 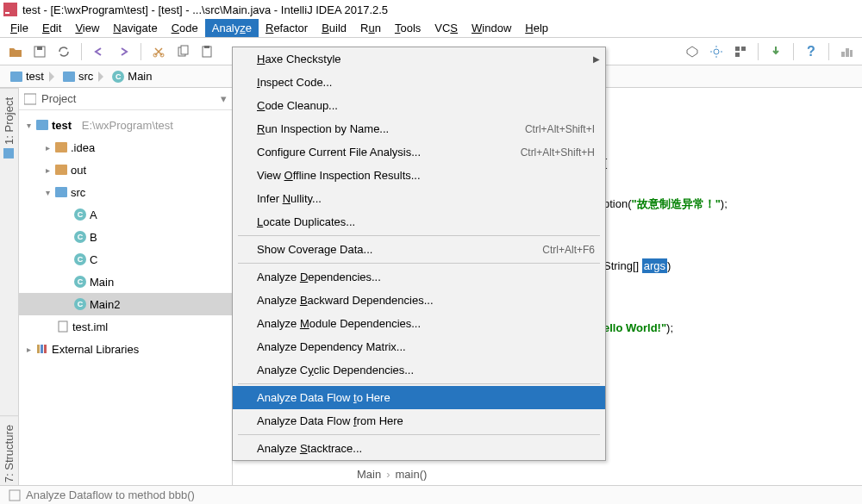 What do you see at coordinates (447, 28) in the screenshot?
I see `menu-vcs: VCS` at bounding box center [447, 28].